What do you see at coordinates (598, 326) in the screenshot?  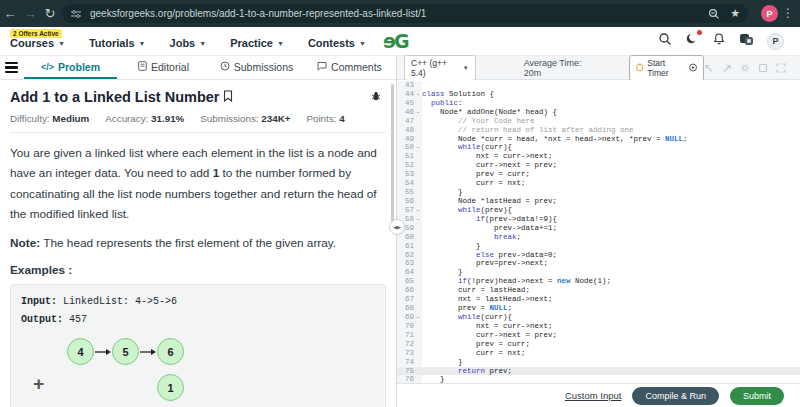 I see `code-line: 70 nxt = curr->next;` at bounding box center [598, 326].